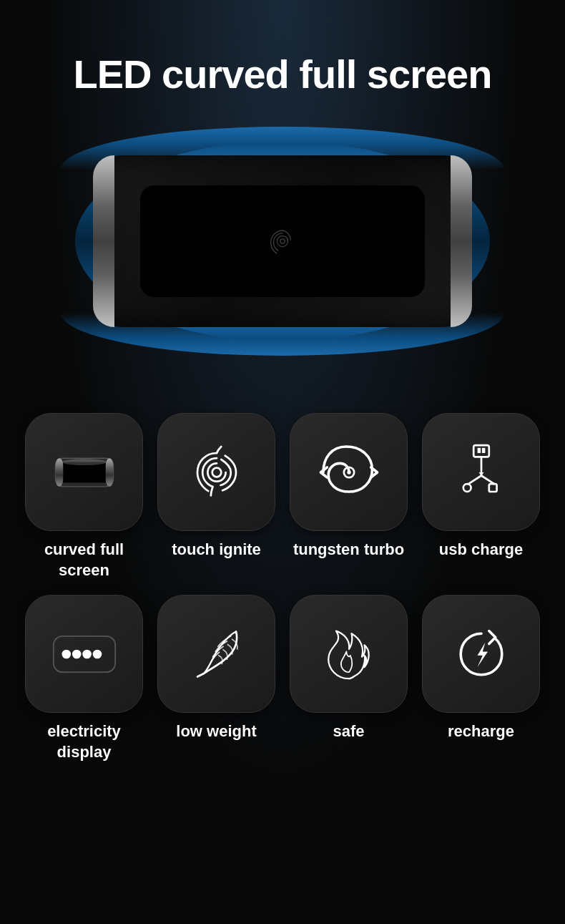  I want to click on screen-fingerprint-icon, so click(282, 241).